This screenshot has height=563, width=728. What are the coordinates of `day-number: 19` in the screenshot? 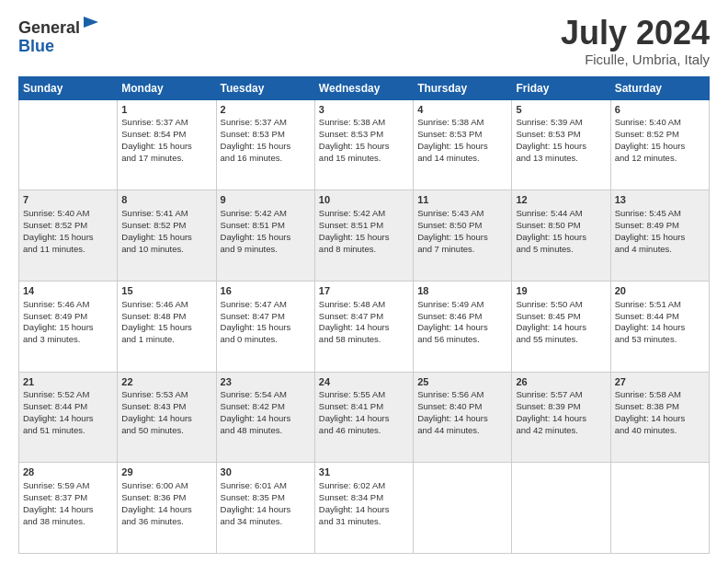 It's located at (561, 291).